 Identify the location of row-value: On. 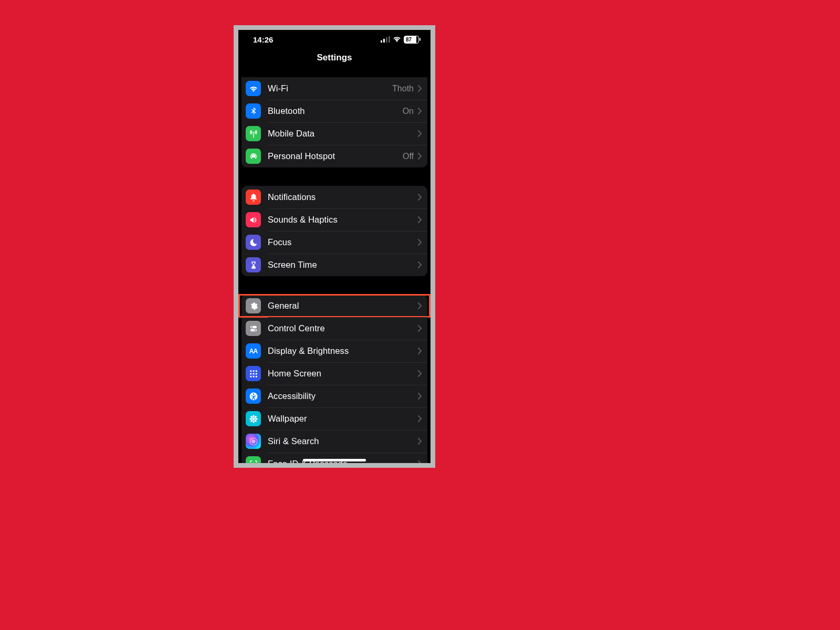
(410, 111).